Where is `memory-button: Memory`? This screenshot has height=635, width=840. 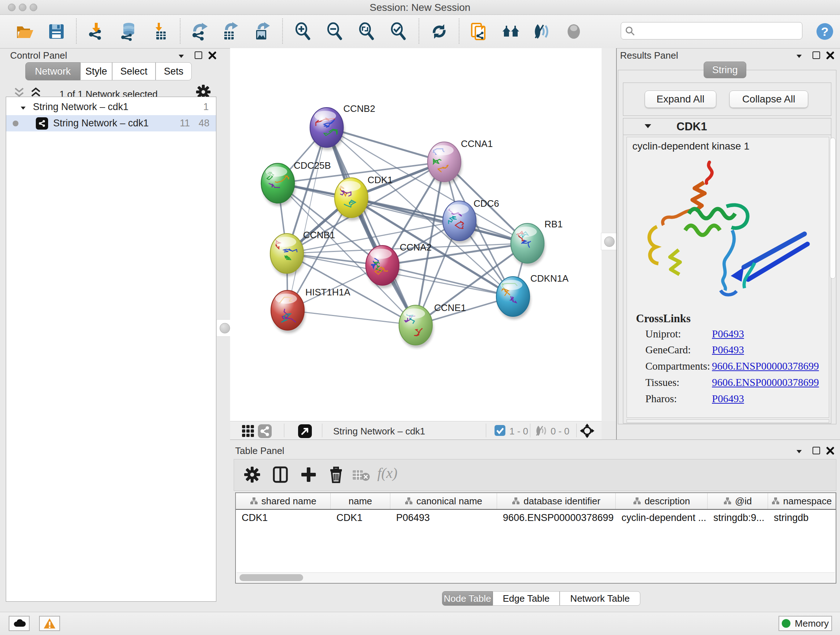 memory-button: Memory is located at coordinates (805, 624).